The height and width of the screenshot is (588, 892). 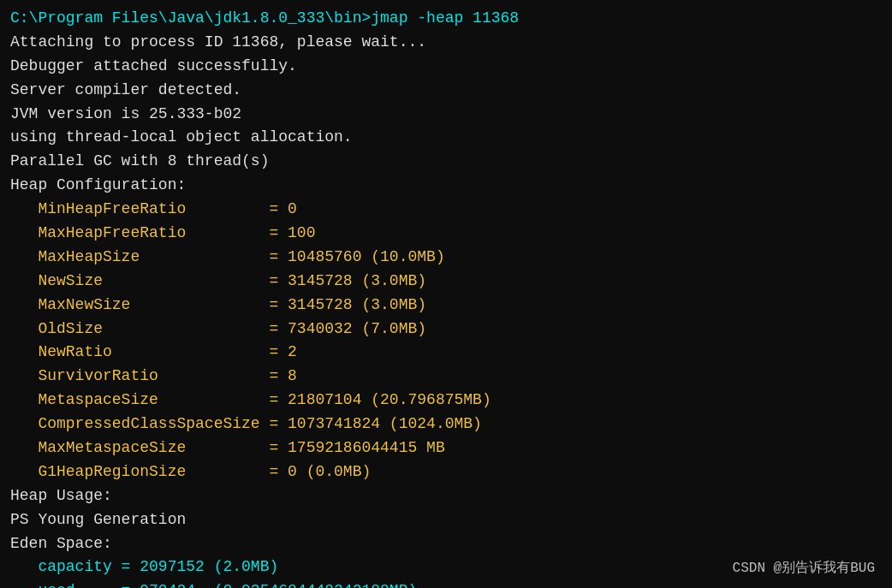 I want to click on terminal-line-14: MaxNewSize = 3145728 (3.0MB), so click(x=446, y=306).